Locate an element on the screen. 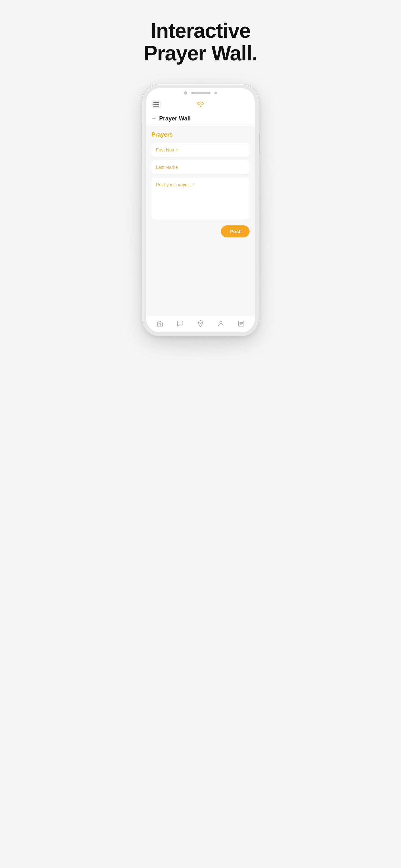 The height and width of the screenshot is (868, 401). nav-person is located at coordinates (221, 323).